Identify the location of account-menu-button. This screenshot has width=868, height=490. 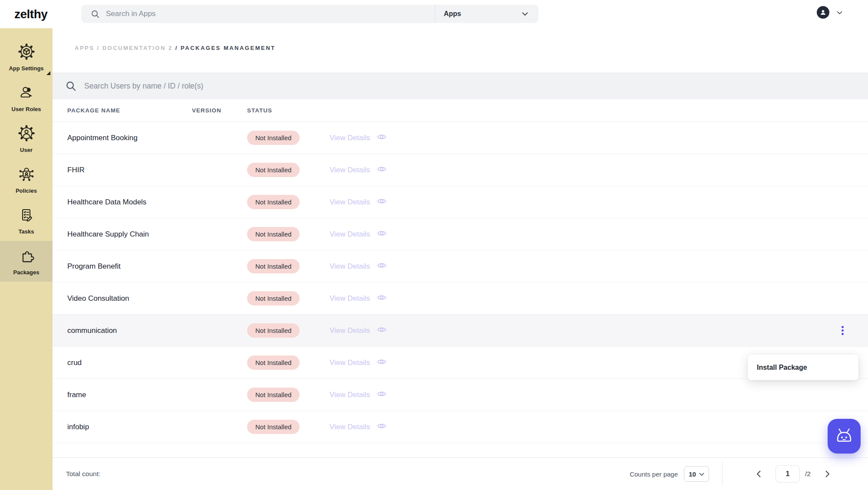
(829, 12).